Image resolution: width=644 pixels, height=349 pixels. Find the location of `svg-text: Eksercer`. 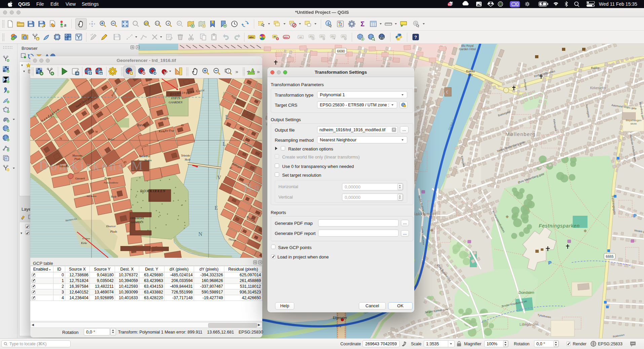

svg-text: Eksercer is located at coordinates (111, 226).